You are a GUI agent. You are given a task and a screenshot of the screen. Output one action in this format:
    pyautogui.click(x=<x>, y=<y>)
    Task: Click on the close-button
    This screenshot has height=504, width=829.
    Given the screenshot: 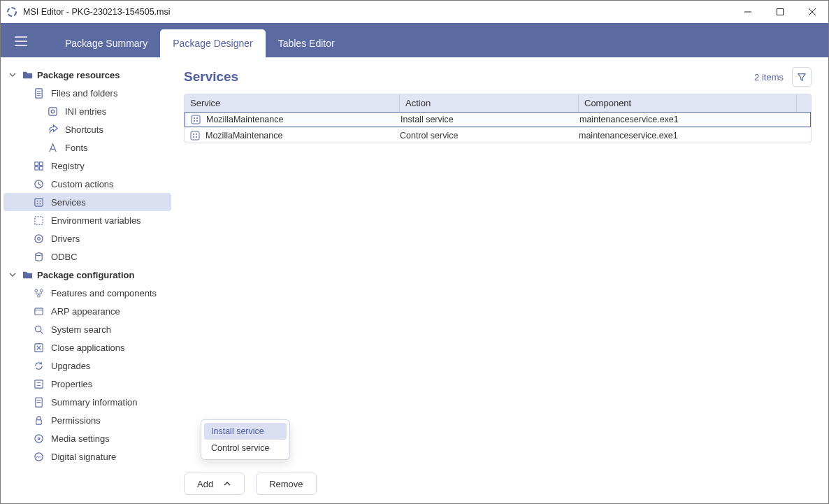 What is the action you would take?
    pyautogui.click(x=812, y=12)
    